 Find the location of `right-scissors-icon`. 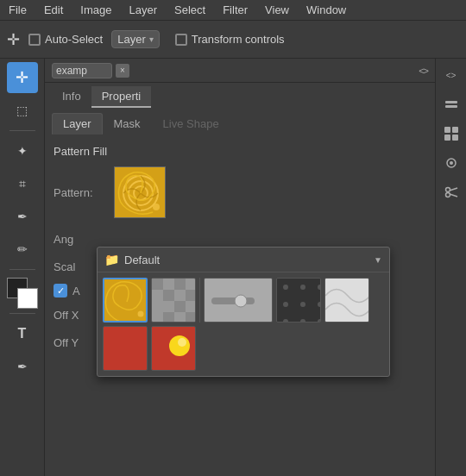

right-scissors-icon is located at coordinates (451, 192).